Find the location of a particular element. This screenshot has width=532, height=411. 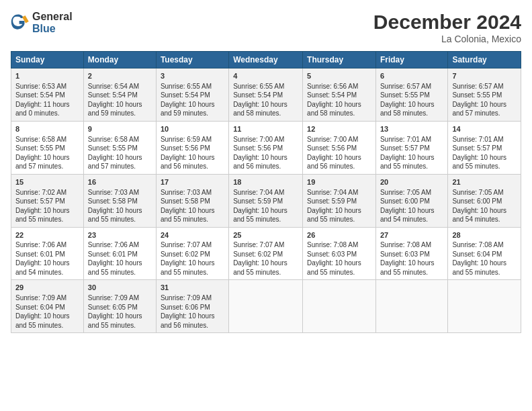

day-number: 4 is located at coordinates (266, 77).